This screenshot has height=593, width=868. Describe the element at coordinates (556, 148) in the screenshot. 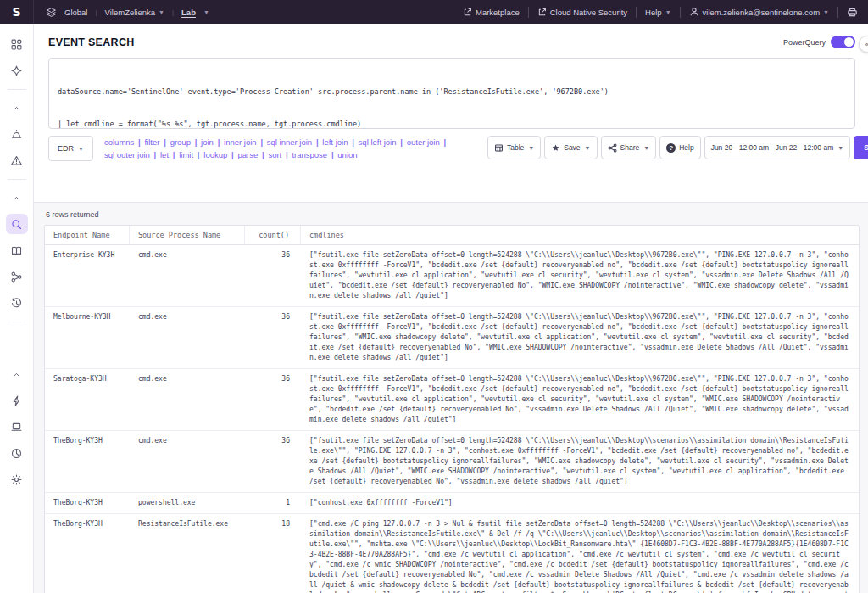

I see `star-icon` at that location.